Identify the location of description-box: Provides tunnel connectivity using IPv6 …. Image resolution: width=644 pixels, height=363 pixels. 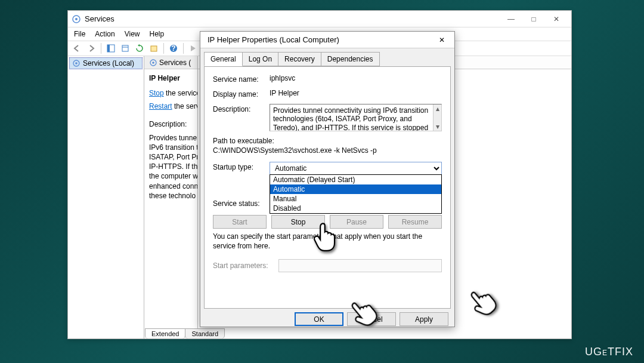
(355, 118).